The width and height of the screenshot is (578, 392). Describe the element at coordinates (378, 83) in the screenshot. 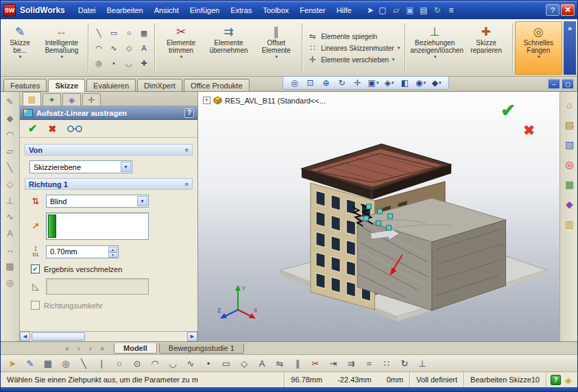

I see `standard-views-icon-caret: ▾` at that location.